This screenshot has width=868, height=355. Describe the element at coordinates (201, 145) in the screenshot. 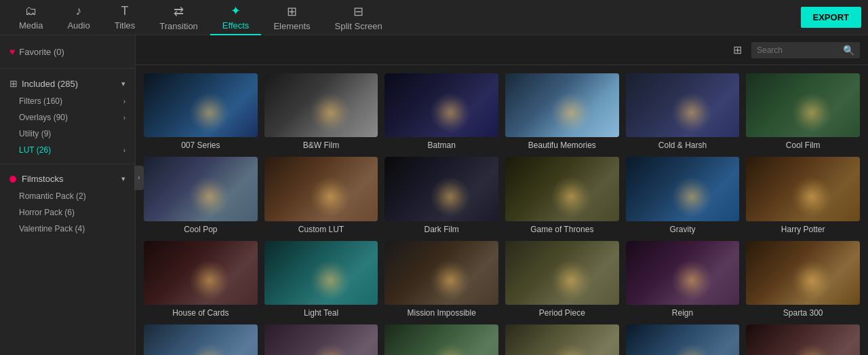

I see `effect-label-007: 007 Series` at that location.